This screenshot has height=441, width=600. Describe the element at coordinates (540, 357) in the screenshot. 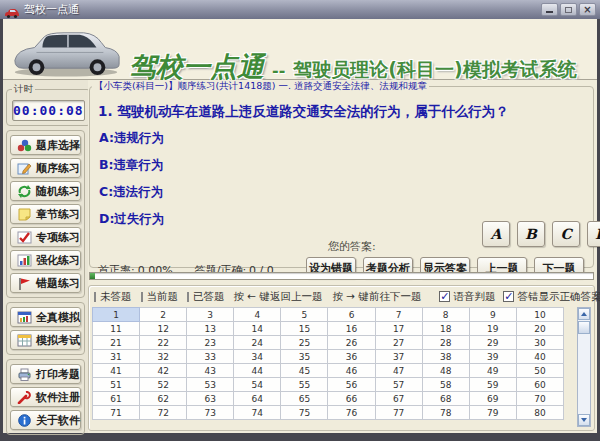

I see `question-cell-40: 40` at that location.